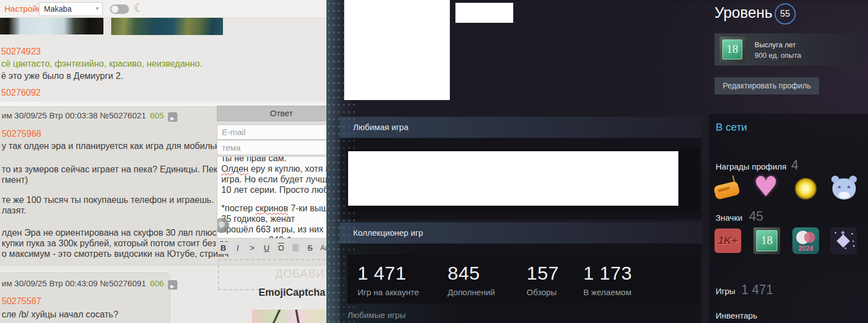  Describe the element at coordinates (323, 248) in the screenshot. I see `font-button: Aa` at that location.